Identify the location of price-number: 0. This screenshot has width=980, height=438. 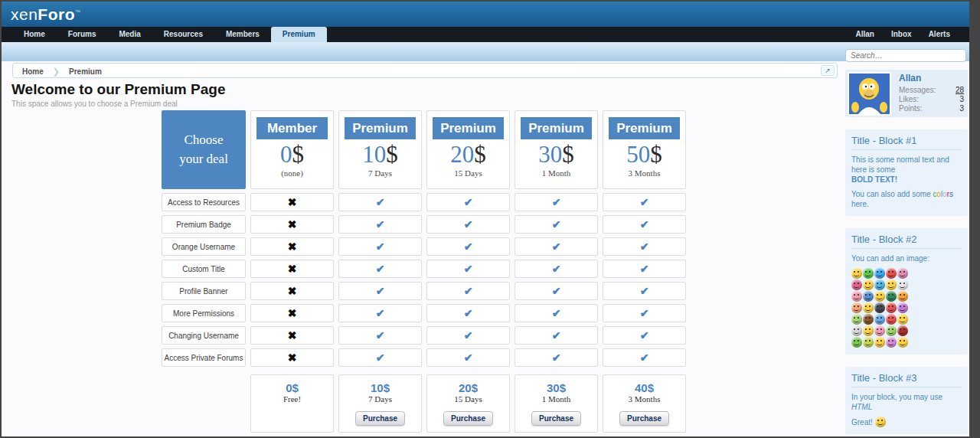
(286, 155).